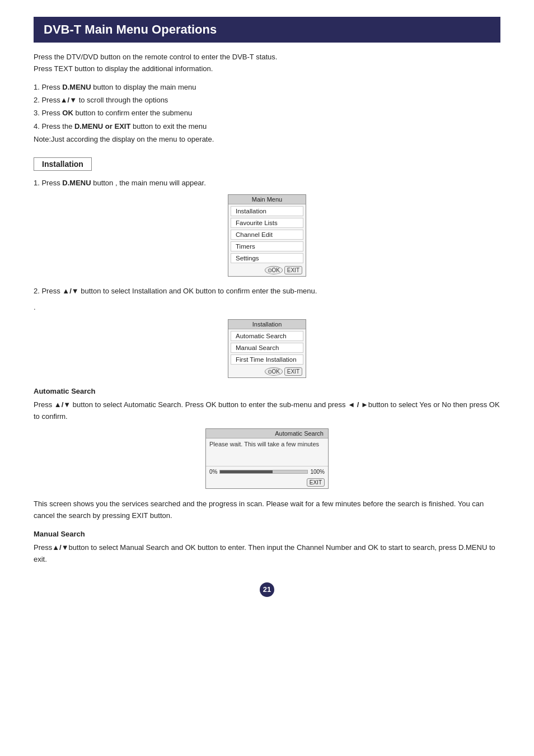  I want to click on intro-line-1: Press the DTV/DVD button on the remote c…, so click(267, 57).